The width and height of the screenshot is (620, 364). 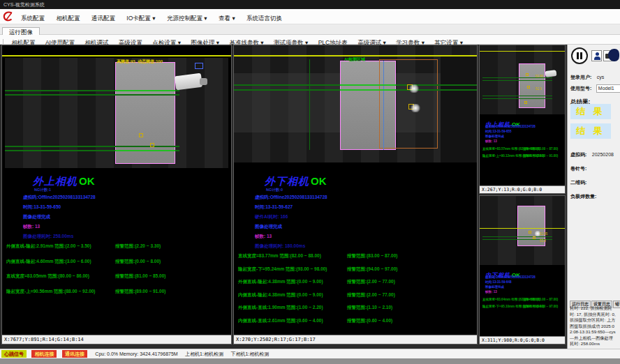 What do you see at coordinates (355, 339) in the screenshot?
I see `pixel-coordinates-bar: X:270;Y:2502;R:17;G:17;B:17` at bounding box center [355, 339].